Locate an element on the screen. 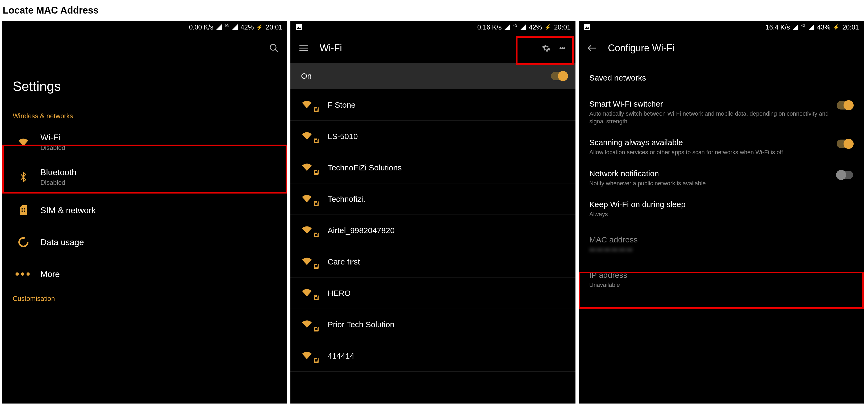  saved-networks-label: Saved networks is located at coordinates (721, 78).